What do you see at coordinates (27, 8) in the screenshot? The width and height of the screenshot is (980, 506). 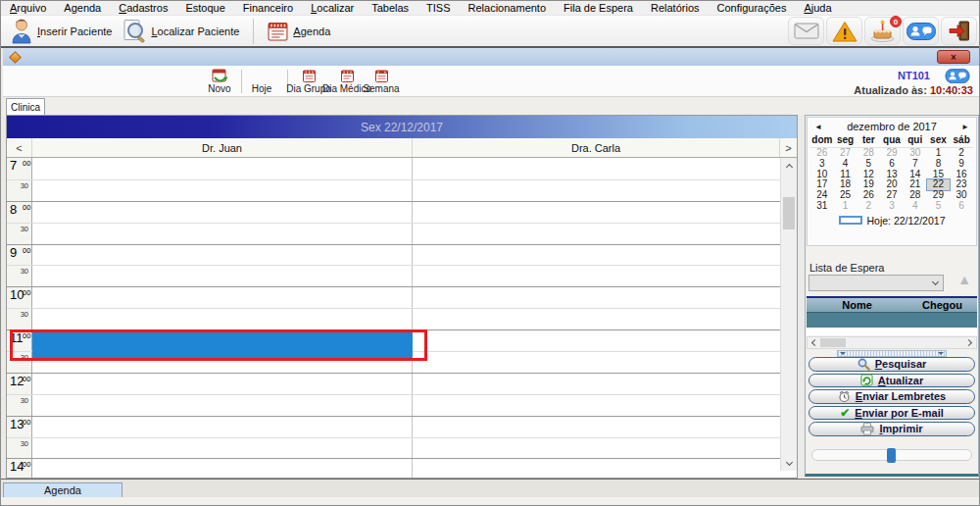 I see `menu-item-arquivo: Arquivo` at bounding box center [27, 8].